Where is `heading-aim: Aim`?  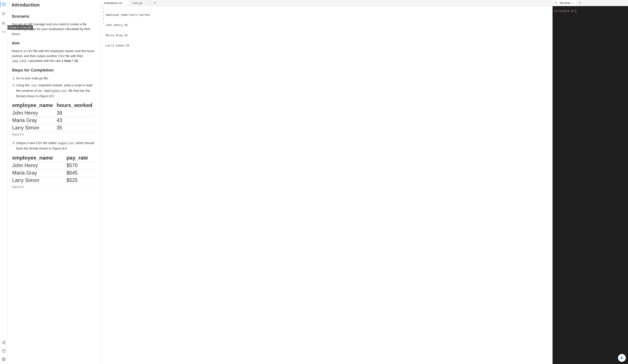
heading-aim: Aim is located at coordinates (53, 43).